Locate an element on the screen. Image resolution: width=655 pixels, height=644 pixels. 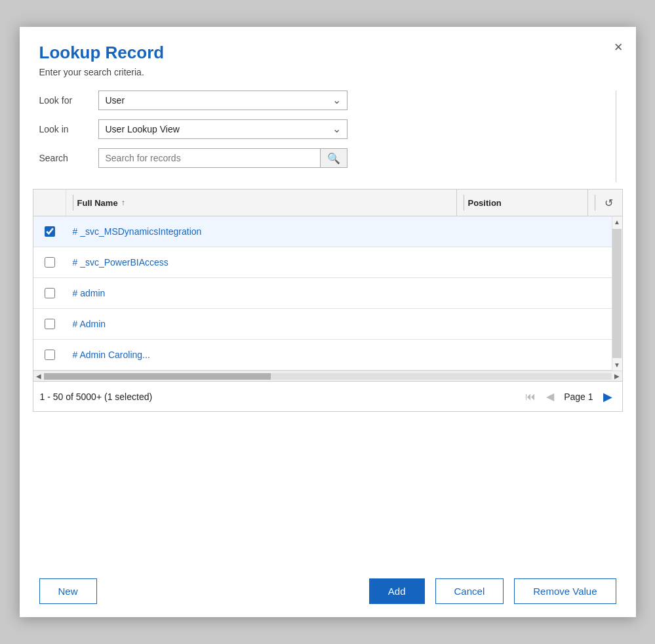
remove-value-button: Remove Value is located at coordinates (565, 592).